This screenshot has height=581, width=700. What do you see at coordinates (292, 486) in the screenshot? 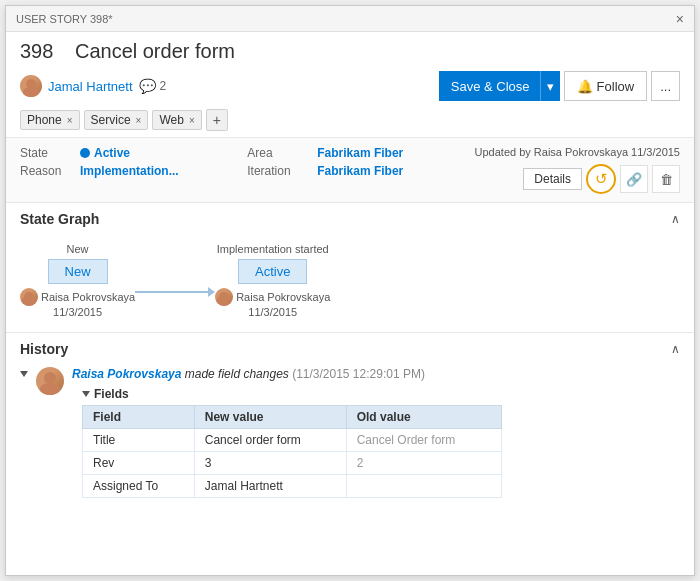
I see `table-row: Assigned To Jamal Hartnett` at bounding box center [292, 486].